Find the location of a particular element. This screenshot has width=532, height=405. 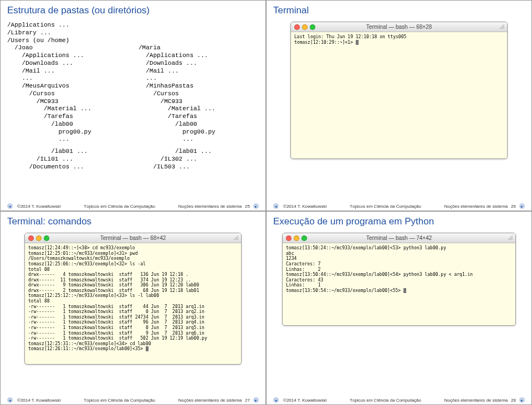

terminal-body: tomasz[12:24:49::~]<30> cd mc933/exemplo… is located at coordinates (133, 304).